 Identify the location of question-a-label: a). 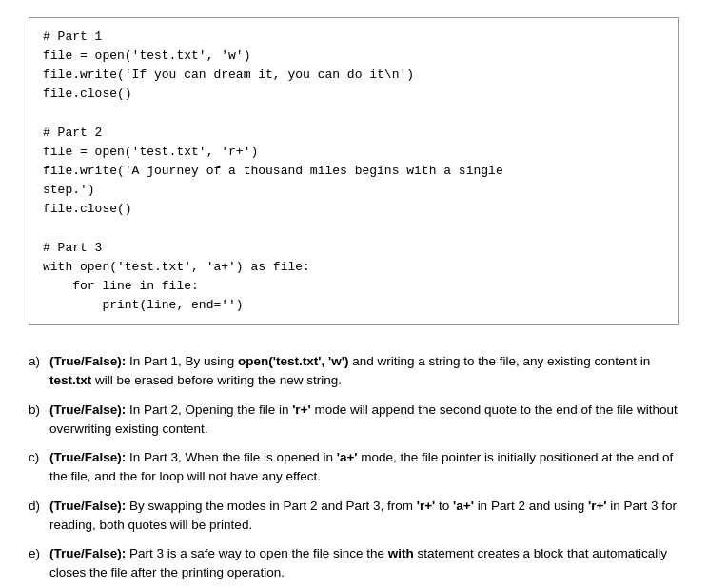
(39, 362).